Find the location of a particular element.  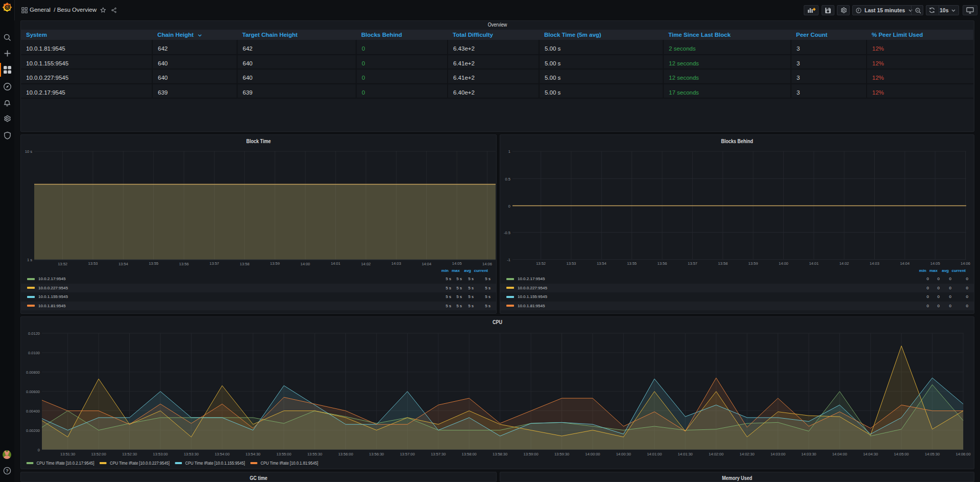

svg-text: 13:53:00 is located at coordinates (160, 454).